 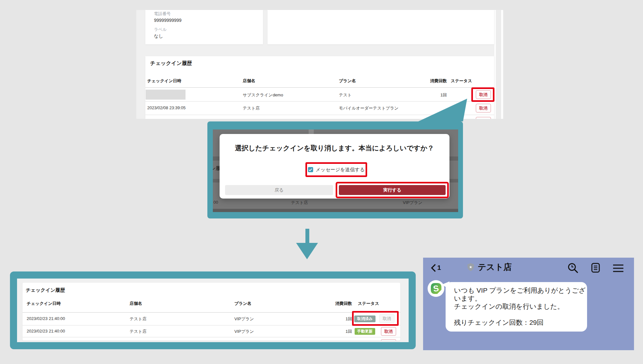 What do you see at coordinates (340, 170) in the screenshot?
I see `send-message-label: メッセージを送信する` at bounding box center [340, 170].